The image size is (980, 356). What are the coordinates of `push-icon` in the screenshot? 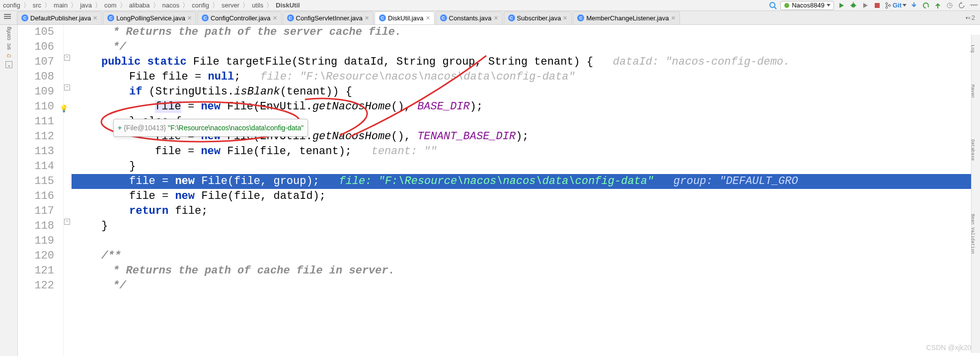 It's located at (938, 5).